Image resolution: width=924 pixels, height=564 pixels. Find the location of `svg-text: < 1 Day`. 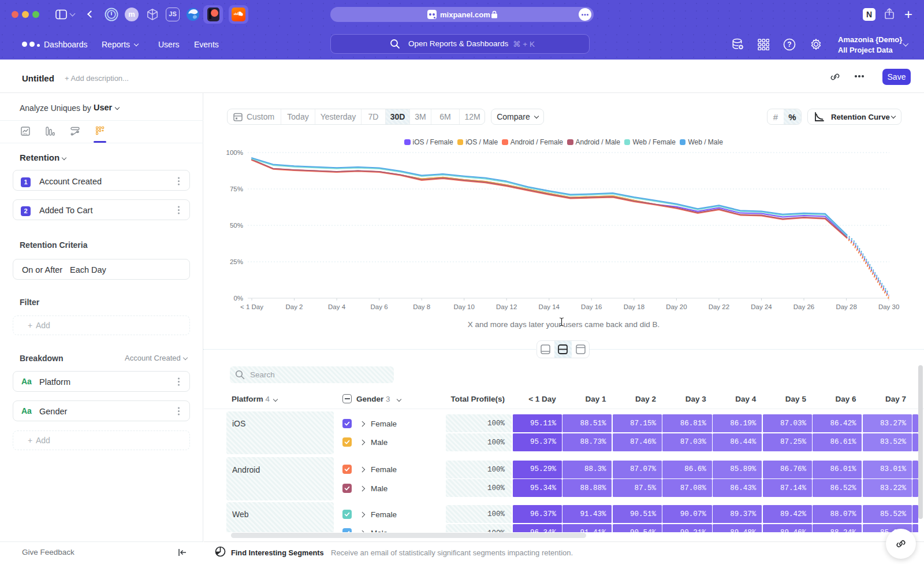

svg-text: < 1 Day is located at coordinates (252, 307).